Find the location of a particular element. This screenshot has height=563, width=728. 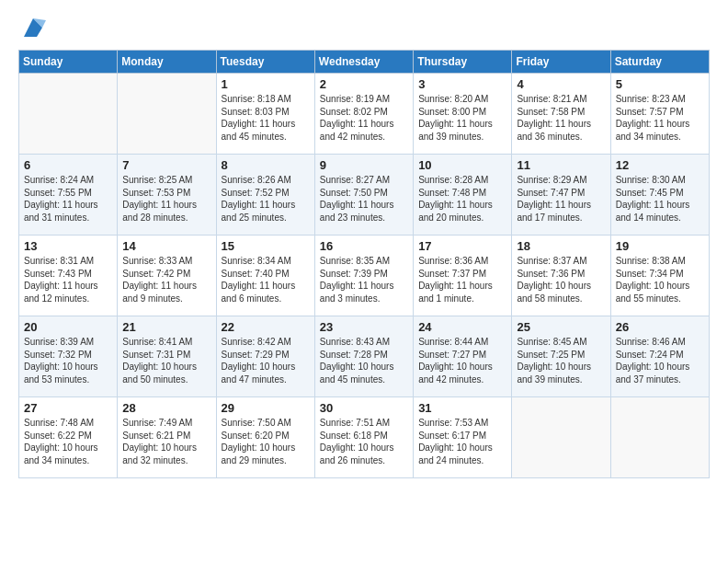

day-detail: Sunrise: 8:34 AM Sunset: 7:40 PM Dayligh… is located at coordinates (266, 280).